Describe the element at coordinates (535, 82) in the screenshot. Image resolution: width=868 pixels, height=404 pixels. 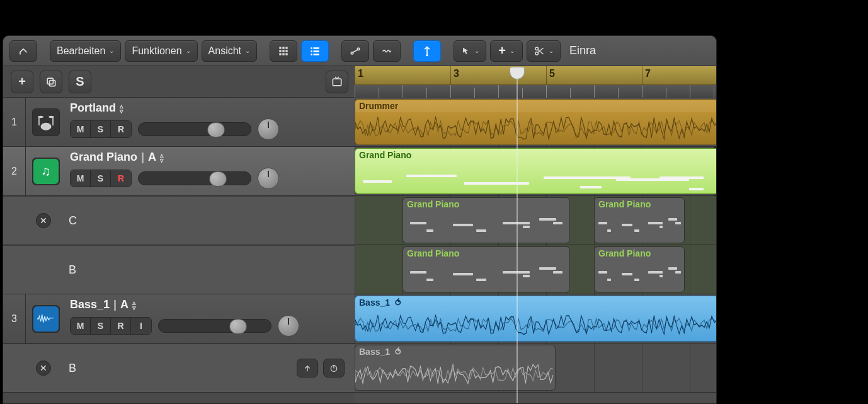
I see `timeline-ruler: 1357` at that location.